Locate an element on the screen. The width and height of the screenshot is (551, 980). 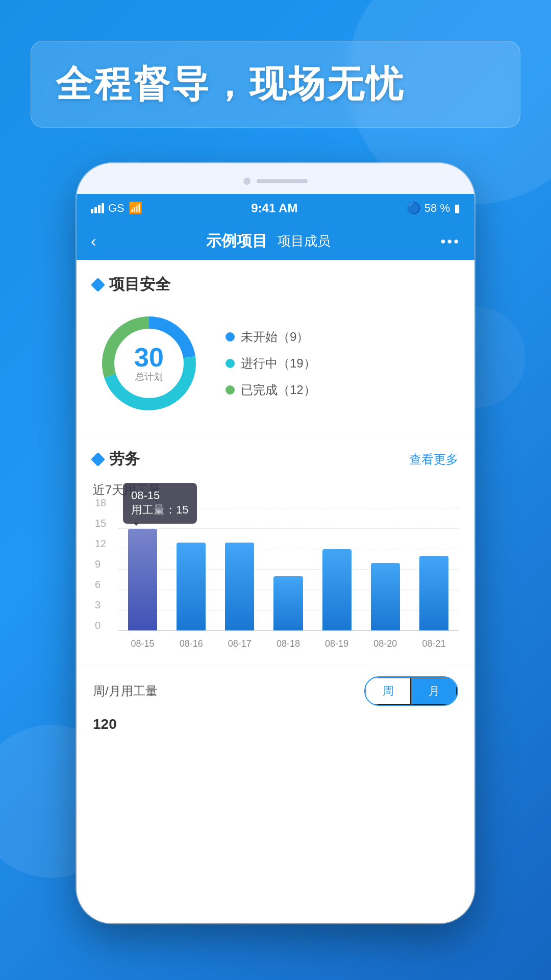
status-left: GS 📶 is located at coordinates (116, 208).